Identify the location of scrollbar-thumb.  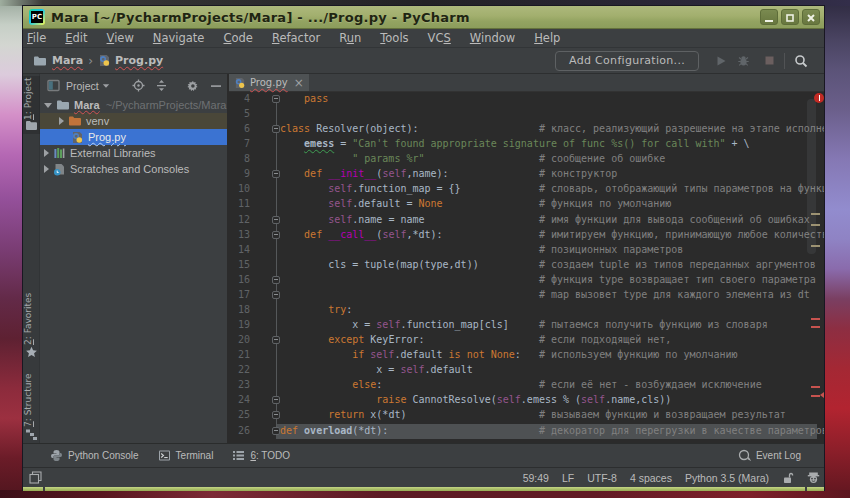
(812, 176).